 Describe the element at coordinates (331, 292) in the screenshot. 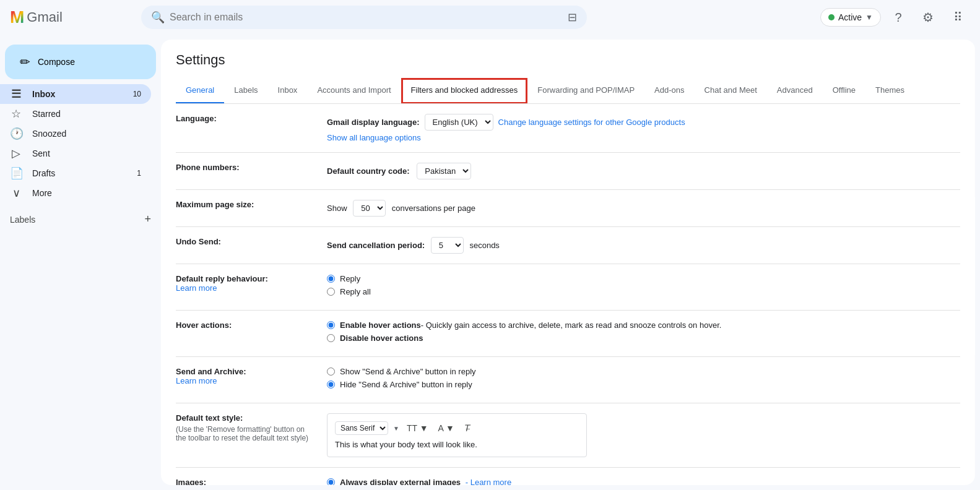

I see `reply-all-radio` at that location.